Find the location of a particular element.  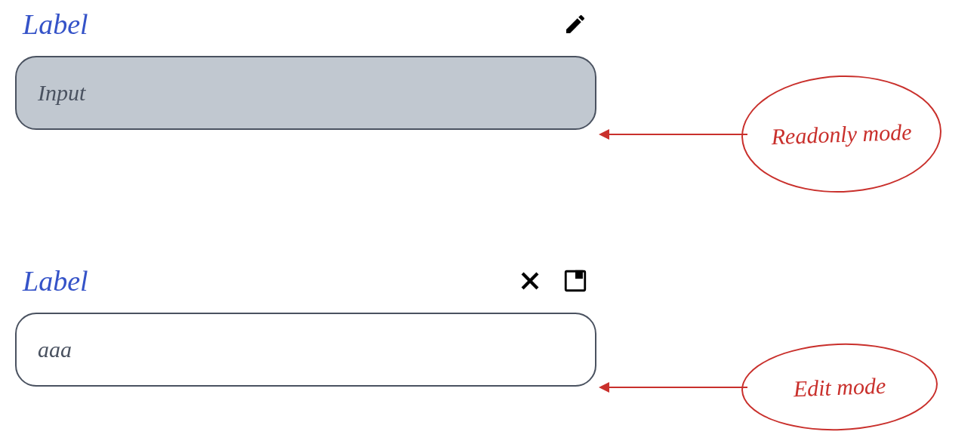

save-icon is located at coordinates (575, 281).